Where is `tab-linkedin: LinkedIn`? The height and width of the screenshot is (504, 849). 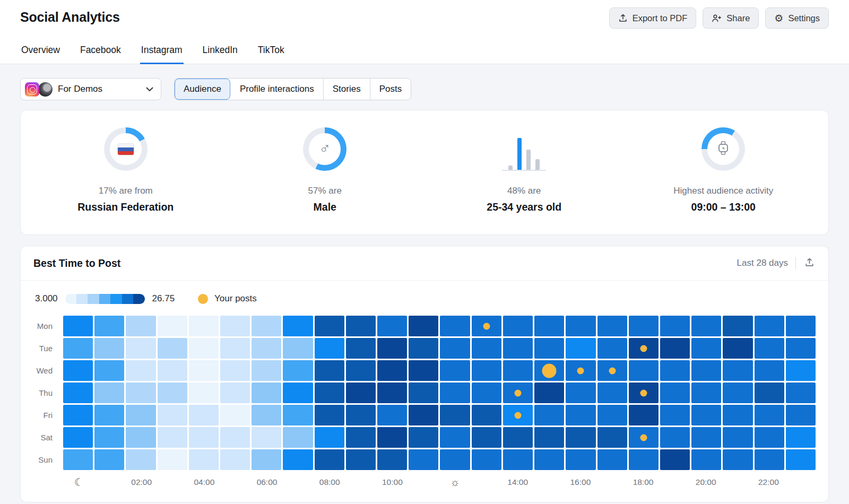 tab-linkedin: LinkedIn is located at coordinates (220, 53).